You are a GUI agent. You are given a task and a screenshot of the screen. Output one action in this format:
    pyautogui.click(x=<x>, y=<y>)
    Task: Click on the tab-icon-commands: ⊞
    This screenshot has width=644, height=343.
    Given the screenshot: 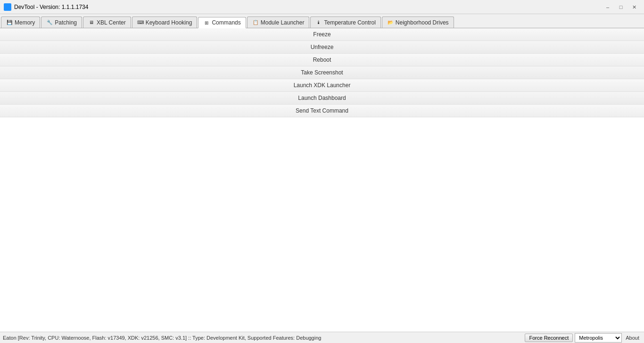 What is the action you would take?
    pyautogui.click(x=206, y=23)
    